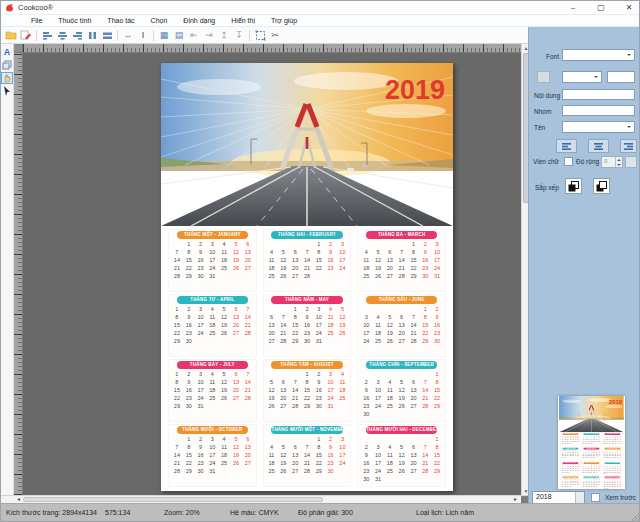 The height and width of the screenshot is (522, 640). What do you see at coordinates (212, 260) in the screenshot?
I see `month-card: THÁNG MỘT - JANUARY123456789101112131415…` at bounding box center [212, 260].